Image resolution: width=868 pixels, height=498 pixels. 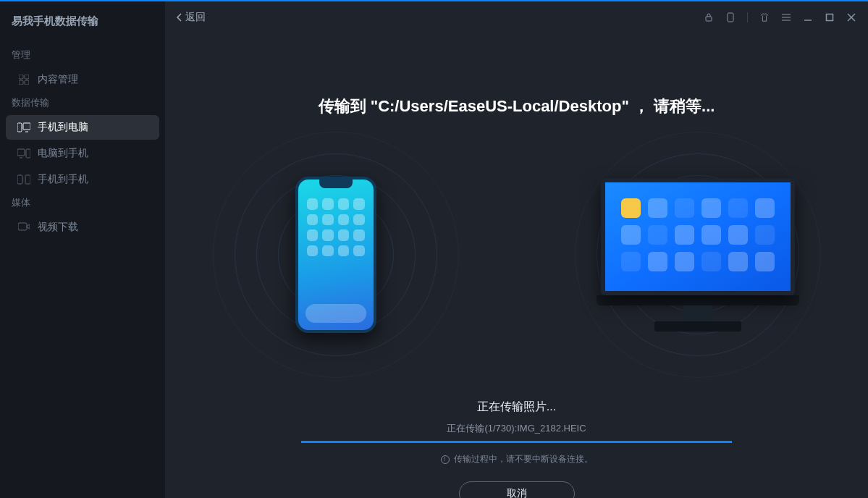 I want to click on app-title: 易我手机数据传输, so click(x=83, y=30).